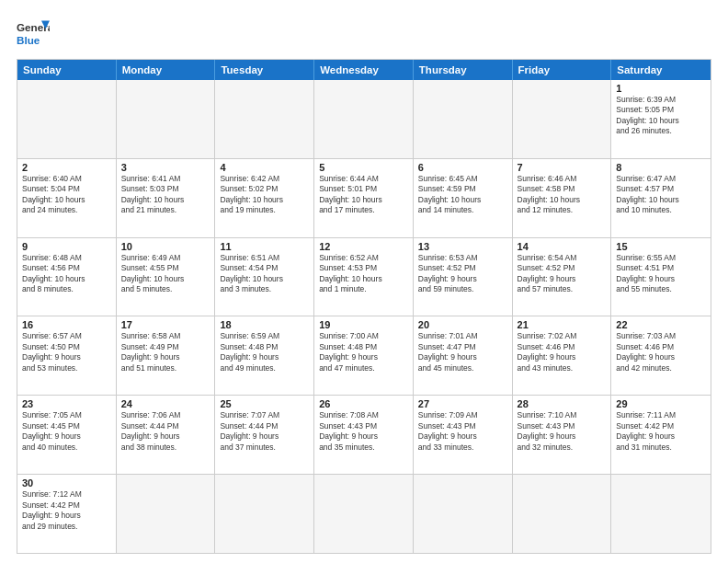 The width and height of the screenshot is (728, 563). Describe the element at coordinates (265, 195) in the screenshot. I see `day-info: Sunrise: 6:42 AM Sunset: 5:02 PM Dayligh…` at that location.